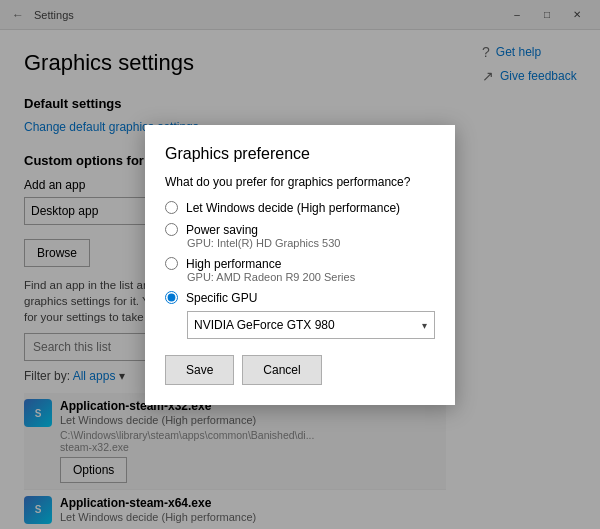 This screenshot has height=529, width=600. Describe the element at coordinates (282, 370) in the screenshot. I see `cancel-button: Cancel` at that location.